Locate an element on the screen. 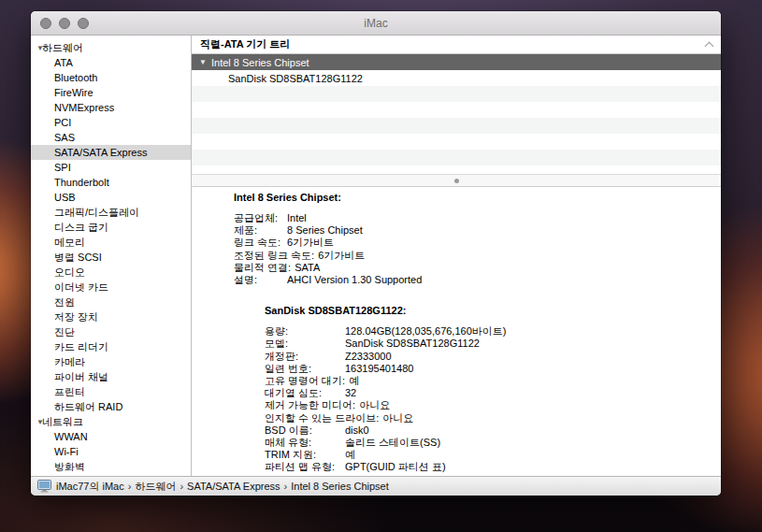 The width and height of the screenshot is (762, 532). zoom-button is located at coordinates (83, 23).